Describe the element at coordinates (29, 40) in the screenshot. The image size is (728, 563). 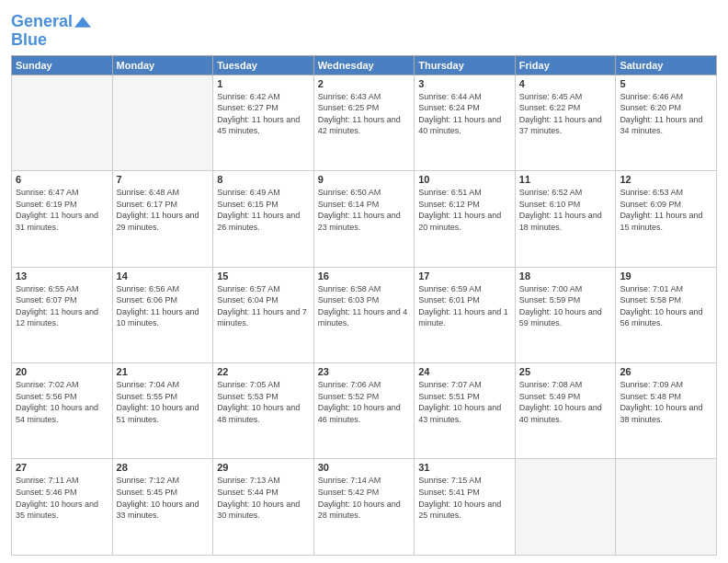
I see `logo-text-blue: Blue` at that location.